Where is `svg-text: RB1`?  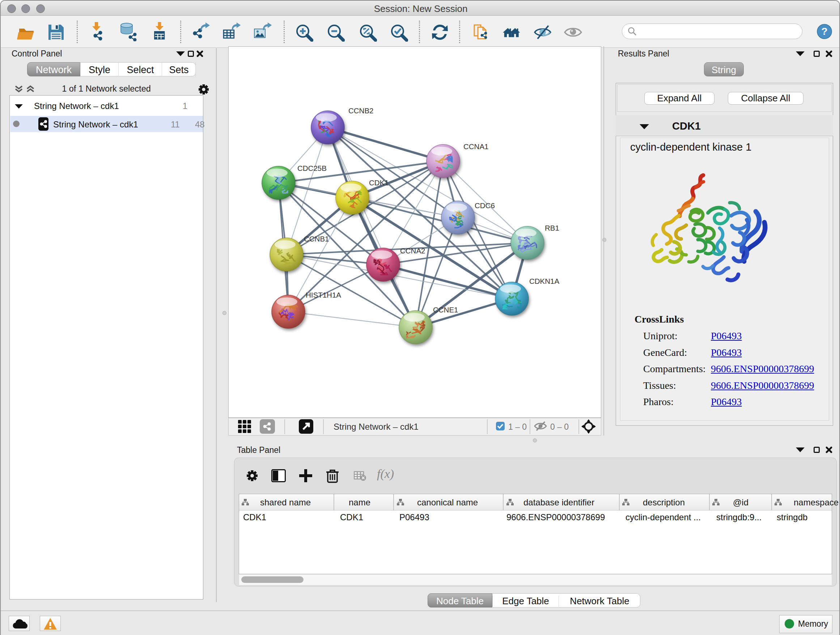 svg-text: RB1 is located at coordinates (552, 228).